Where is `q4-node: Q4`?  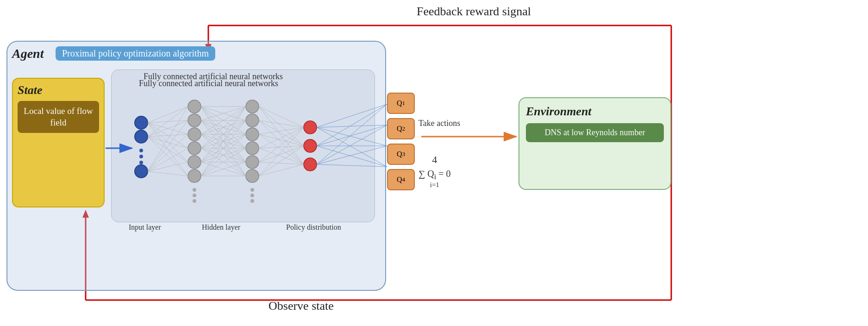
q4-node: Q4 is located at coordinates (401, 180).